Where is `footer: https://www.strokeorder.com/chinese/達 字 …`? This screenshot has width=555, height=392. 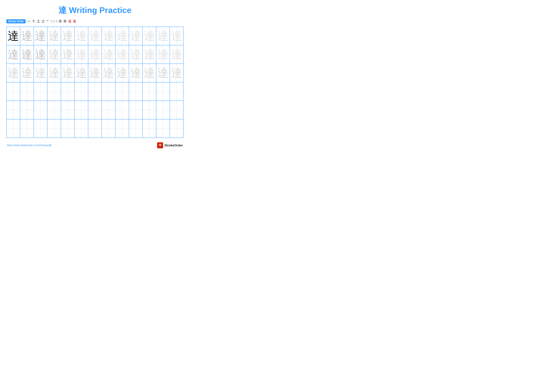
footer: https://www.strokeorder.com/chinese/達 字 … is located at coordinates (95, 145).